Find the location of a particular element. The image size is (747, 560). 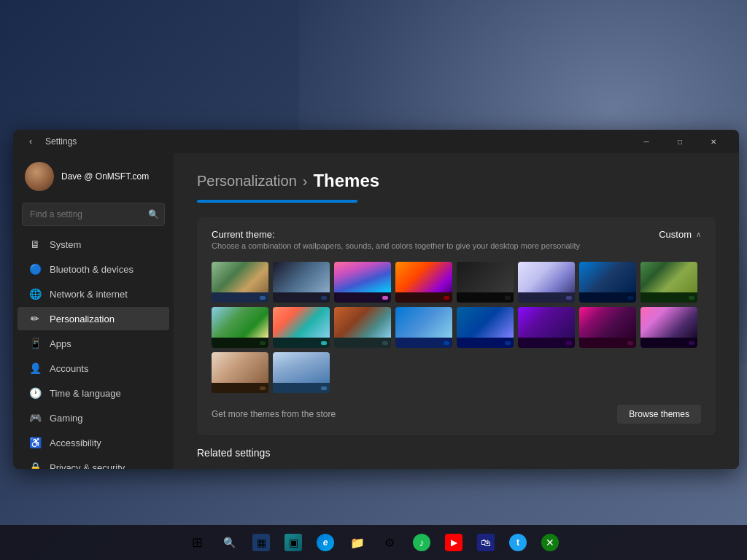

bluetooth-icon: 🔵 is located at coordinates (35, 269).